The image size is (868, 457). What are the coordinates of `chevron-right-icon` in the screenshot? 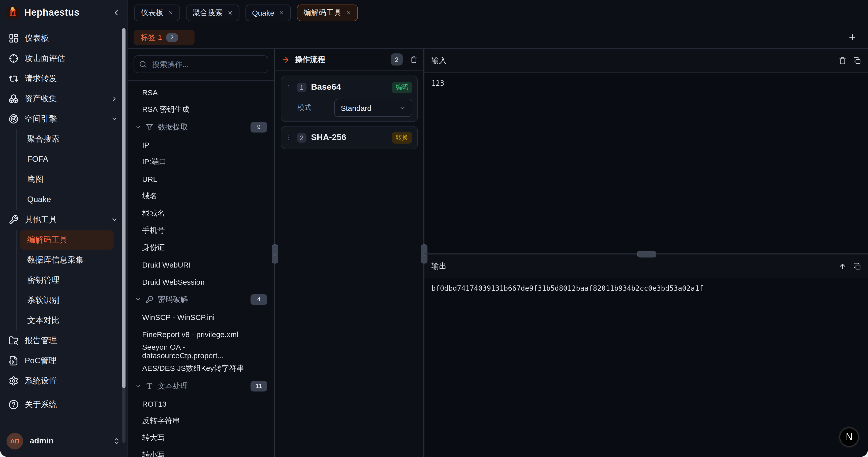 It's located at (115, 99).